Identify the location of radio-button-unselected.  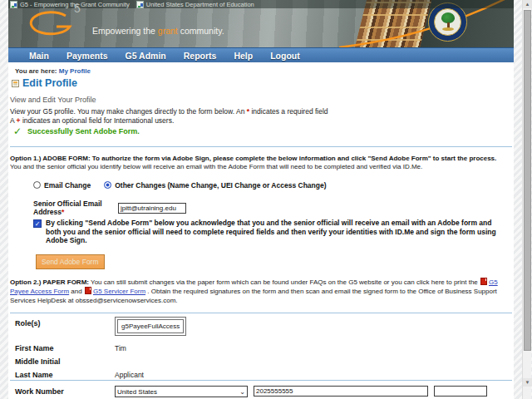
(37, 185).